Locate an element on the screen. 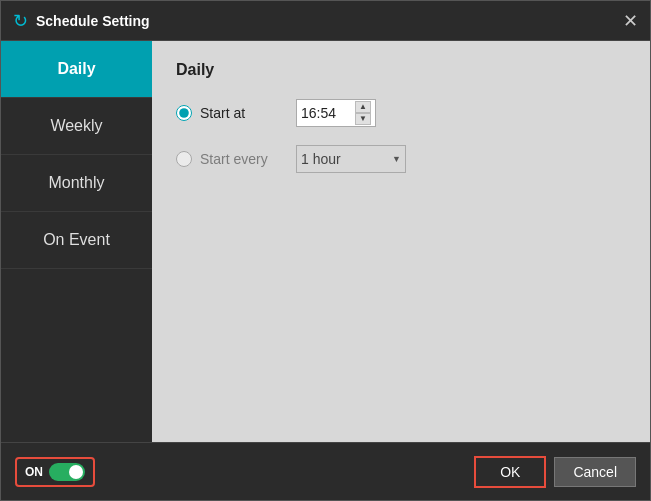 The image size is (651, 501). start-at-radio-label: Start at is located at coordinates (236, 113).